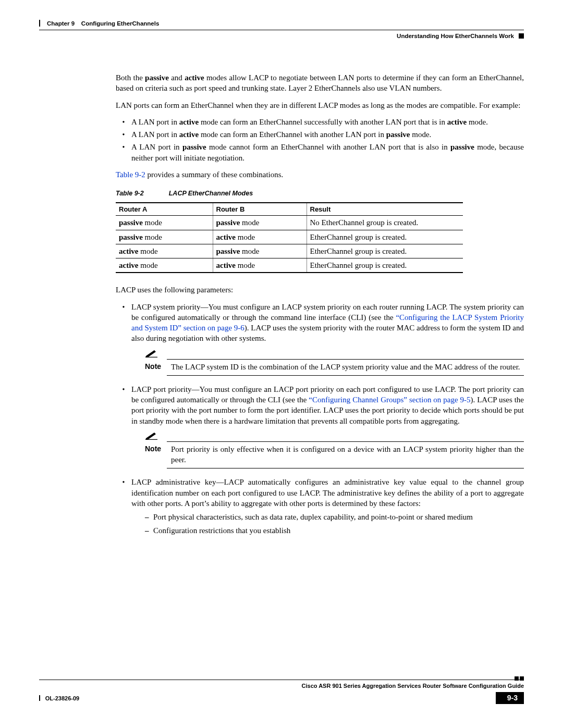 This screenshot has width=563, height=728. I want to click on footer-left-marker, so click(40, 698).